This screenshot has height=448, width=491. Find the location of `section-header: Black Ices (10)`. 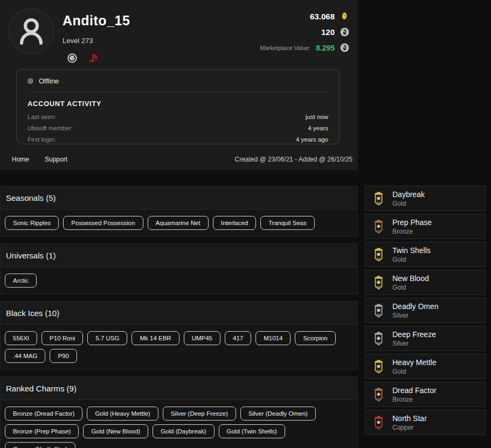

section-header: Black Ices (10) is located at coordinates (179, 313).